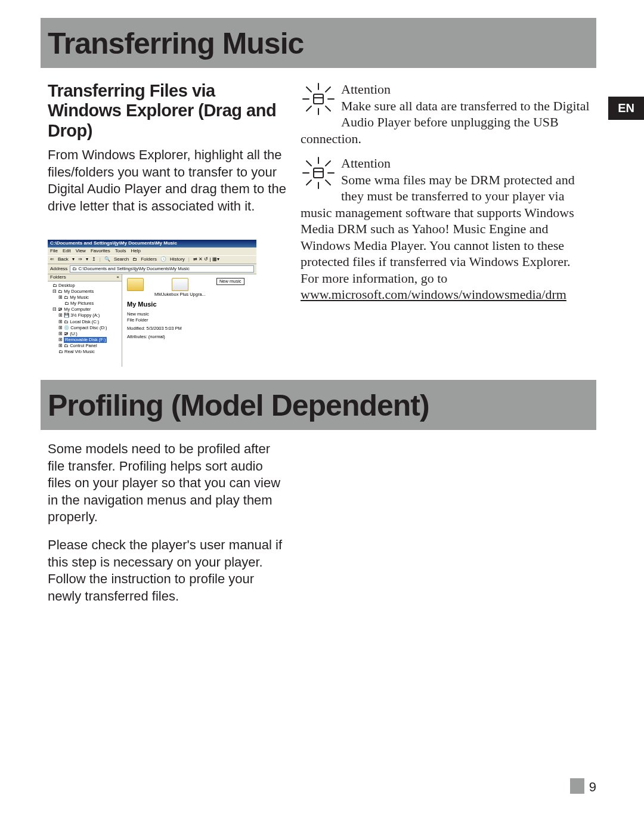  I want to click on folder-icon, so click(135, 284).